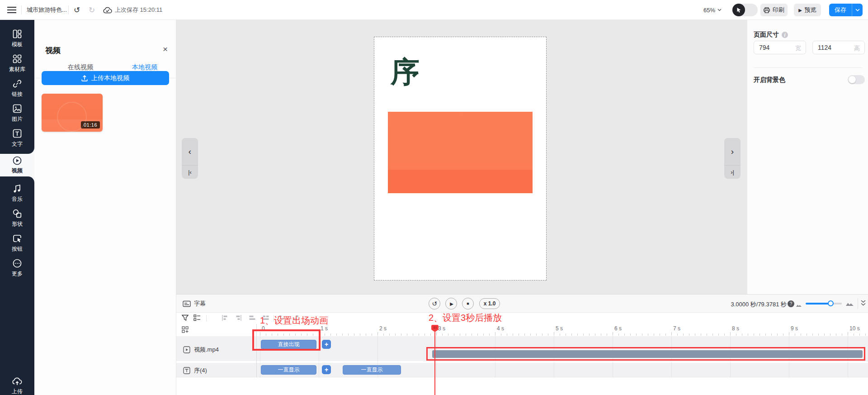 The width and height of the screenshot is (868, 395). What do you see at coordinates (187, 350) in the screenshot?
I see `video-track-icon` at bounding box center [187, 350].